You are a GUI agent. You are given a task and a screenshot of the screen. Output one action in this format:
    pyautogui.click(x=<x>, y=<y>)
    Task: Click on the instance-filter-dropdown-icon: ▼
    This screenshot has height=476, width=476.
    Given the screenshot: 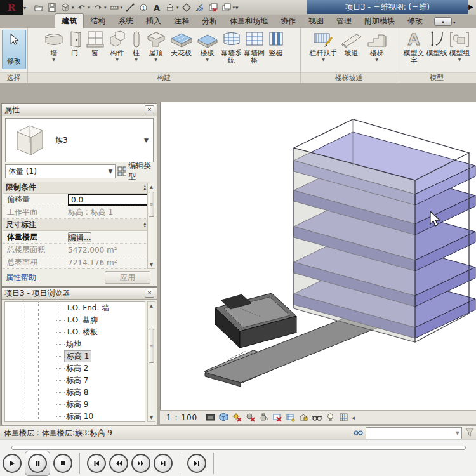 What is the action you would take?
    pyautogui.click(x=110, y=171)
    